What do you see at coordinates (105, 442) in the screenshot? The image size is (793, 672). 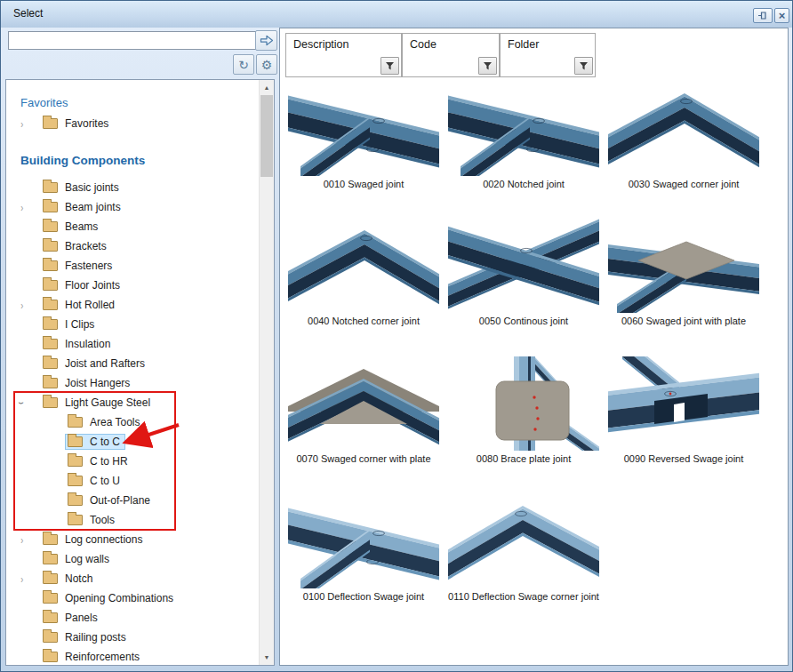 I see `tree-item-label: C to C` at bounding box center [105, 442].